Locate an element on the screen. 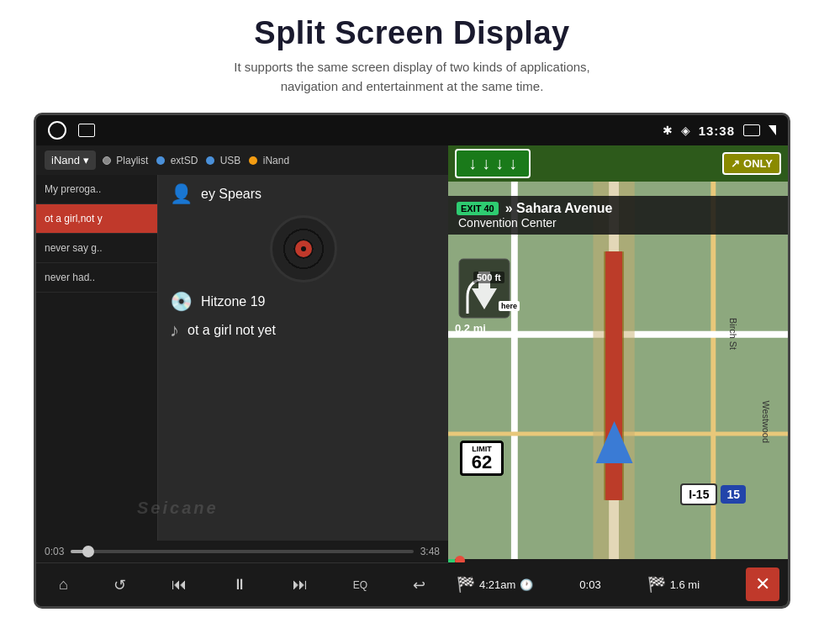 Image resolution: width=824 pixels, height=644 pixels. flag-end-icon: 🏁 is located at coordinates (657, 584).